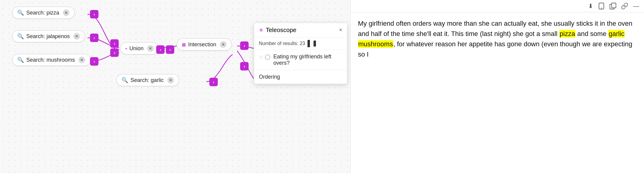 The height and width of the screenshot is (173, 644). What do you see at coordinates (125, 80) in the screenshot?
I see `search-garlic-icon: 🔍` at bounding box center [125, 80].